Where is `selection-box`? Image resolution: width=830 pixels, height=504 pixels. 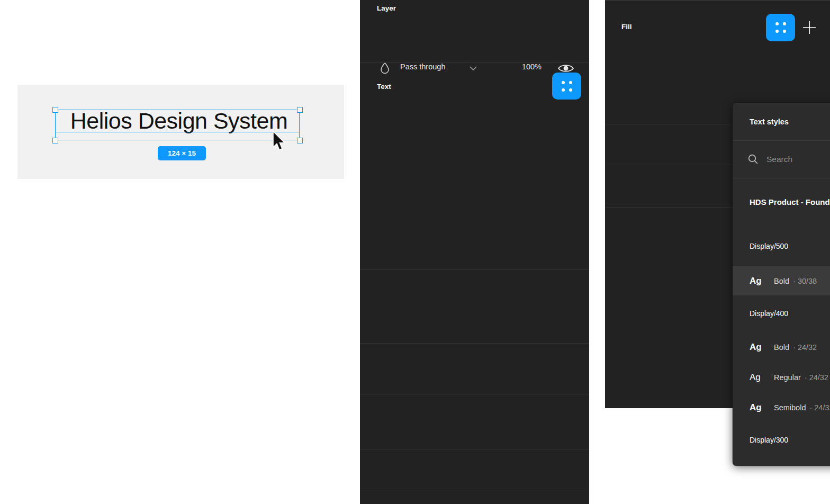
selection-box is located at coordinates (177, 125).